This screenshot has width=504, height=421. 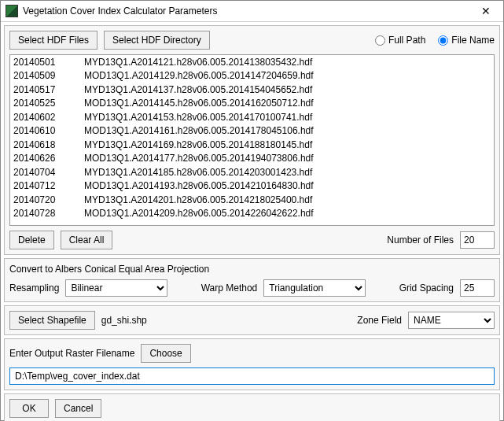 What do you see at coordinates (486, 11) in the screenshot?
I see `close-button: ✕` at bounding box center [486, 11].